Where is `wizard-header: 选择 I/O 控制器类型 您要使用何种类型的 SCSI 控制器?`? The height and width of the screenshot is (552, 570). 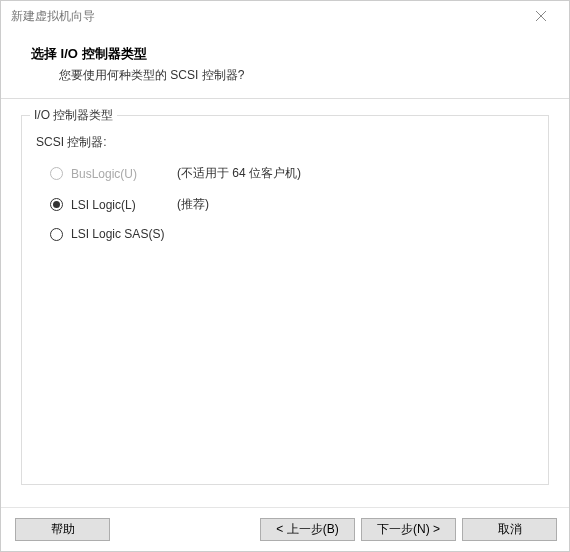
wizard-header: 选择 I/O 控制器类型 您要使用何种类型的 SCSI 控制器? is located at coordinates (285, 64).